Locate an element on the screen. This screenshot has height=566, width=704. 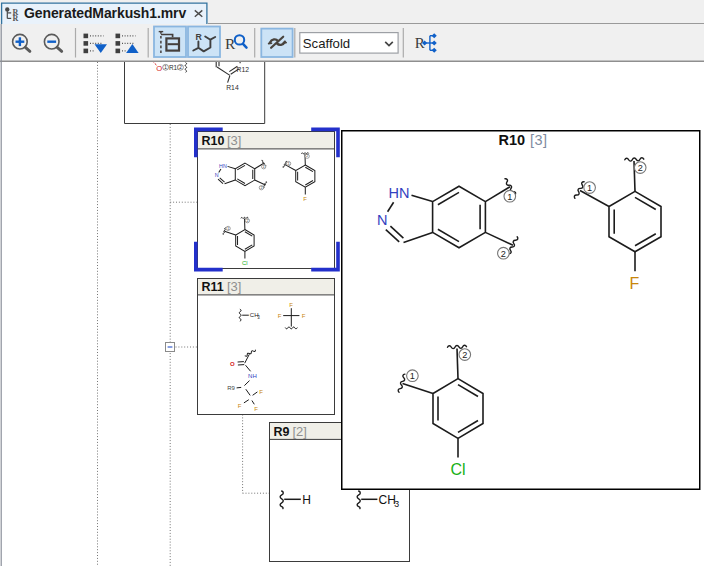
svg-text: H is located at coordinates (306, 500).